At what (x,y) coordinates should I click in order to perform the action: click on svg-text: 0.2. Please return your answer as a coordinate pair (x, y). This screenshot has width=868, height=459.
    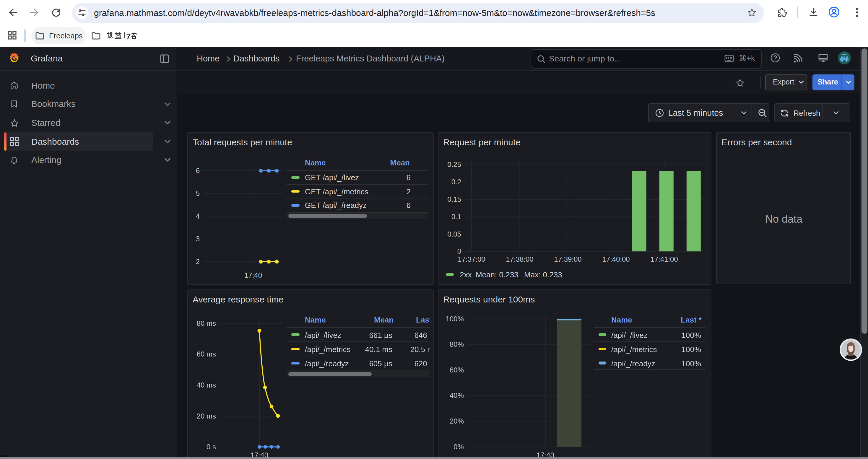
    Looking at the image, I should click on (456, 182).